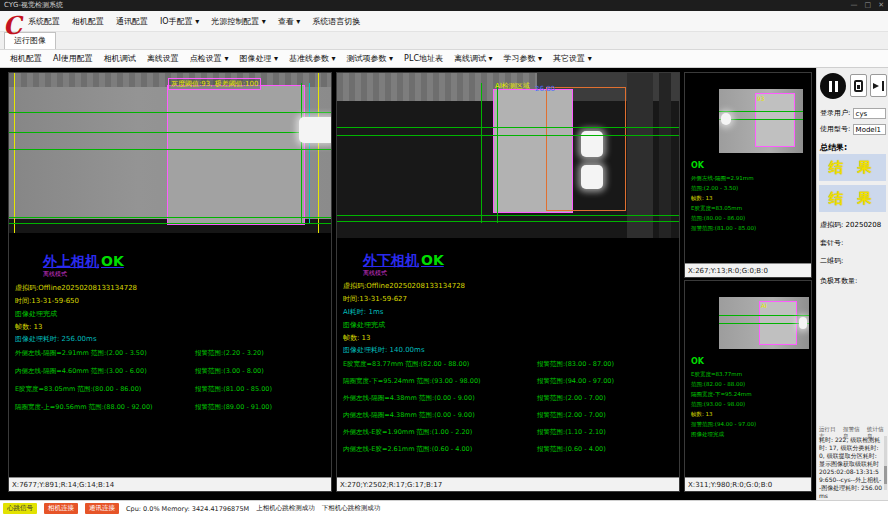 Image resolution: width=888 pixels, height=522 pixels. What do you see at coordinates (84, 262) in the screenshot?
I see `camera-name: 外上相机OK` at bounding box center [84, 262].